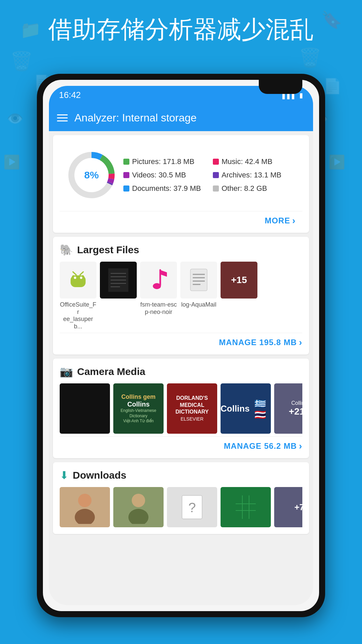 The image size is (362, 644). What do you see at coordinates (181, 118) in the screenshot?
I see `app-bar: Analyzer: Internal storage` at bounding box center [181, 118].